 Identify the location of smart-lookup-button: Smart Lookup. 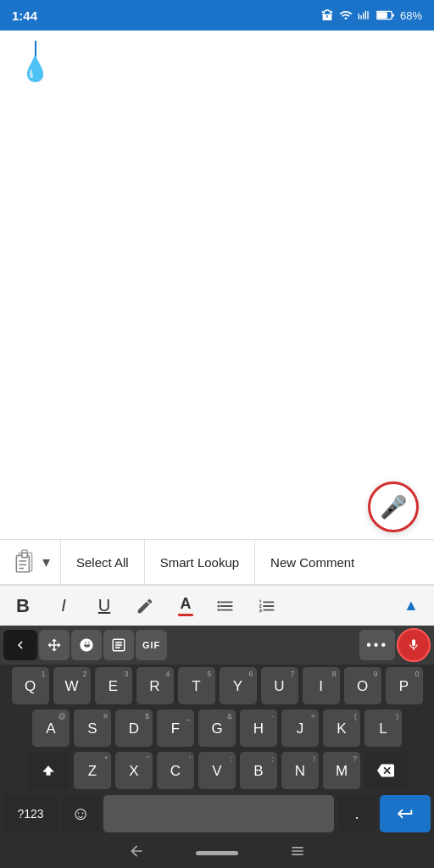
(200, 562).